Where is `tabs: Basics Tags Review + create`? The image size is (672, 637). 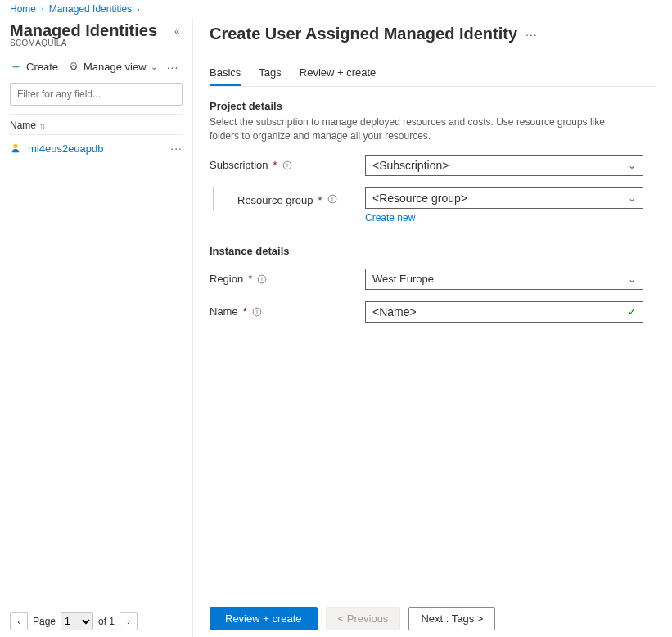 tabs: Basics Tags Review + create is located at coordinates (432, 74).